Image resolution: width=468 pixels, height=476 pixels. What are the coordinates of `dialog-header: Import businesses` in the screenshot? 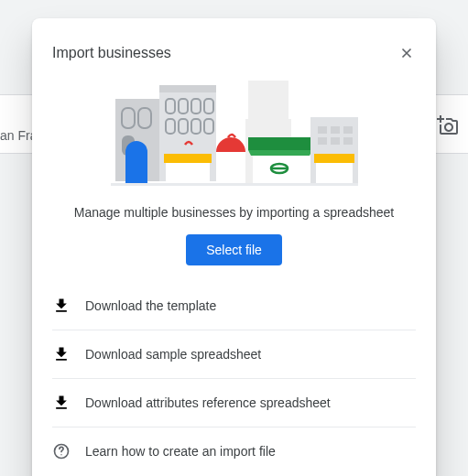 It's located at (234, 45).